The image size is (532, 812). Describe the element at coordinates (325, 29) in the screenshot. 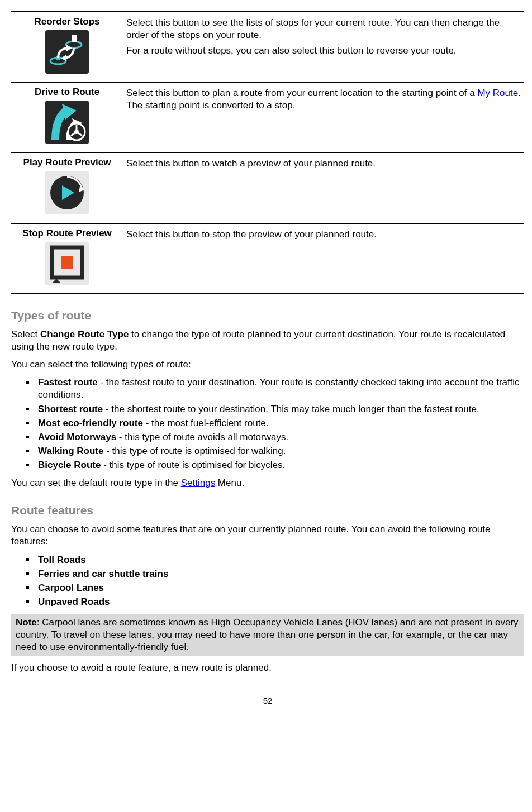

I see `row-desc: Select this button to see the lists of s…` at that location.